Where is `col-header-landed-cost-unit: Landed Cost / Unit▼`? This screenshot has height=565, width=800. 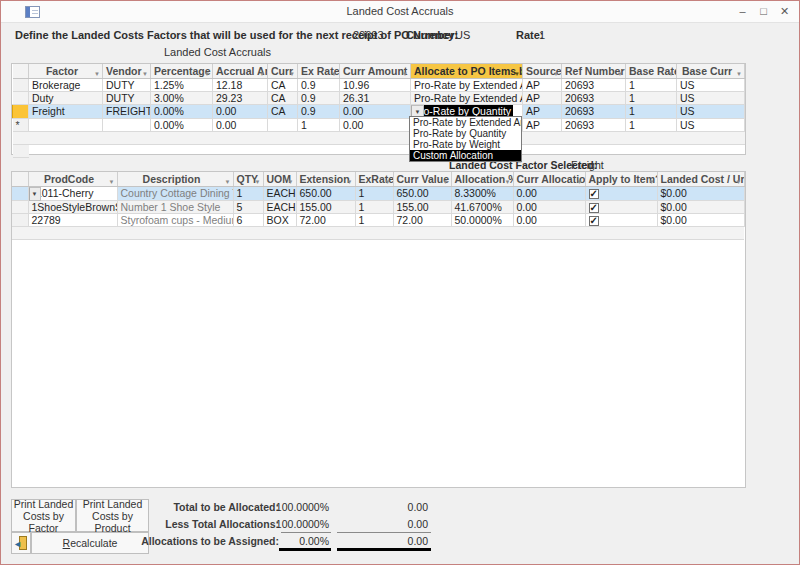
col-header-landed-cost-unit: Landed Cost / Unit▼ is located at coordinates (700, 179).